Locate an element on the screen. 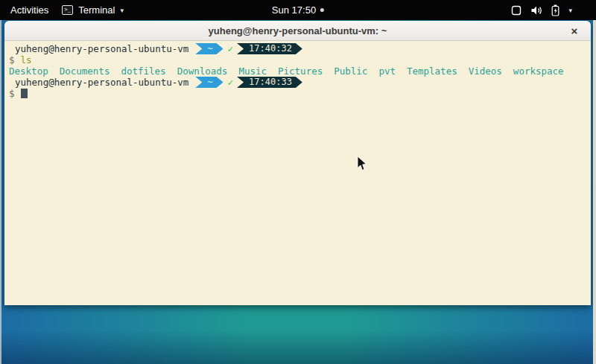 This screenshot has width=596, height=364. volume-icon is located at coordinates (536, 10).